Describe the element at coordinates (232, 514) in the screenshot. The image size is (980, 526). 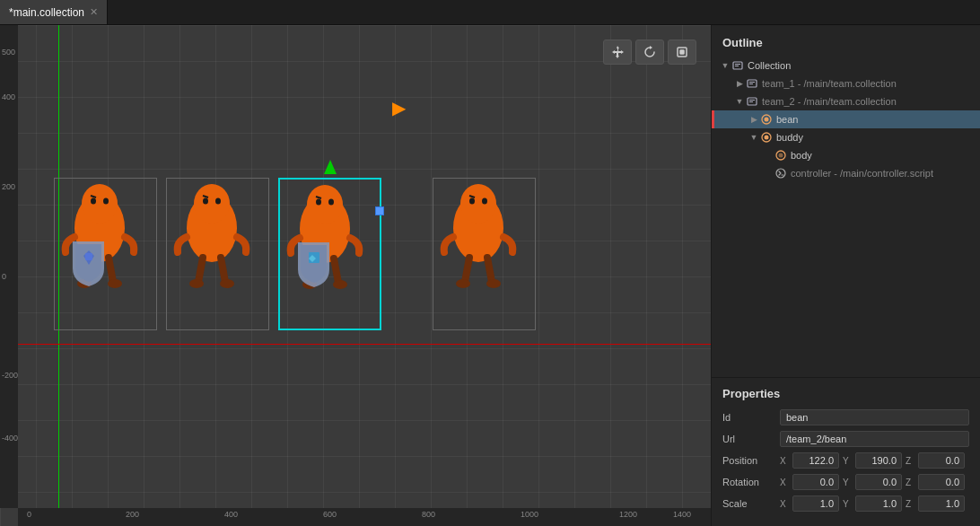
I see `tick-400: 400` at that location.